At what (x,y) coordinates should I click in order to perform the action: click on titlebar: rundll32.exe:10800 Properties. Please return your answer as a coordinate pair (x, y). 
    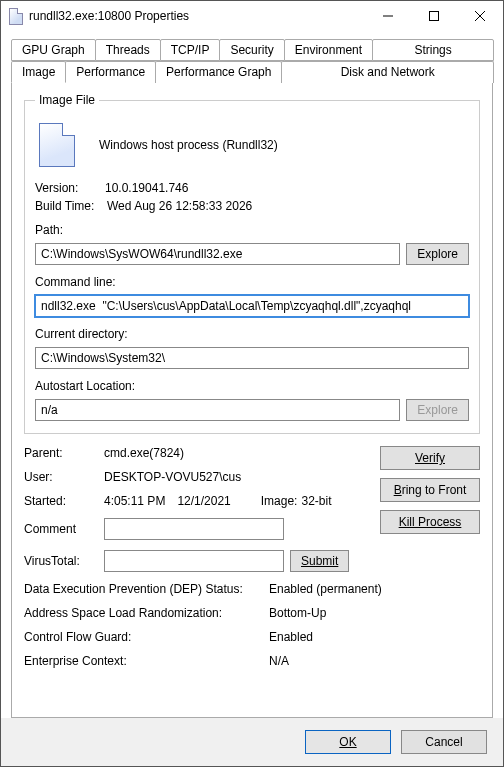
    Looking at the image, I should click on (252, 16).